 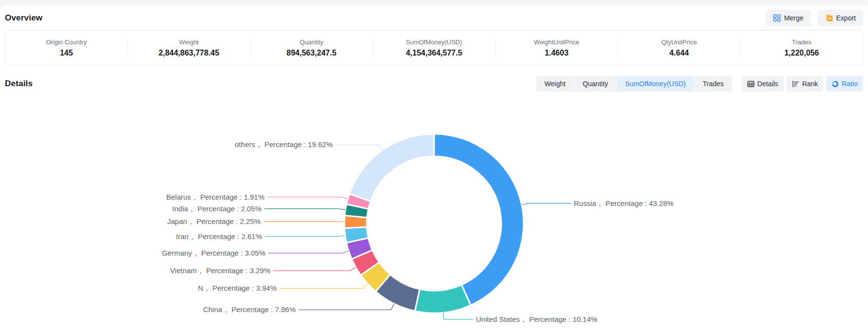 I want to click on stat-value: 4.644, so click(x=679, y=53).